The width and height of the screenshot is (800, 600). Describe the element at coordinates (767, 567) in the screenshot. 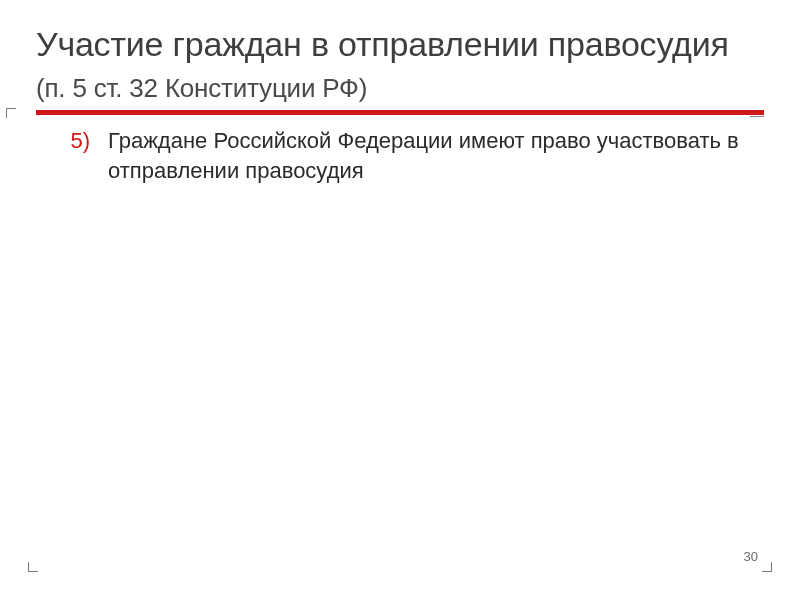

I see `crop-mark-bottom-right` at that location.